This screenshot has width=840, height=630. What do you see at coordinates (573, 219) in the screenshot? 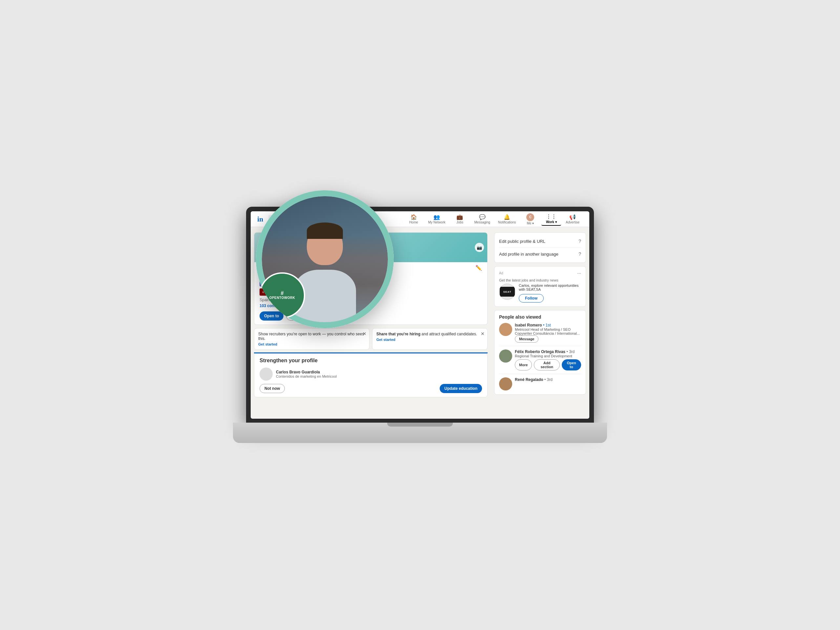
I see `nav-item-advertise: 📢 Advertise` at bounding box center [573, 219].